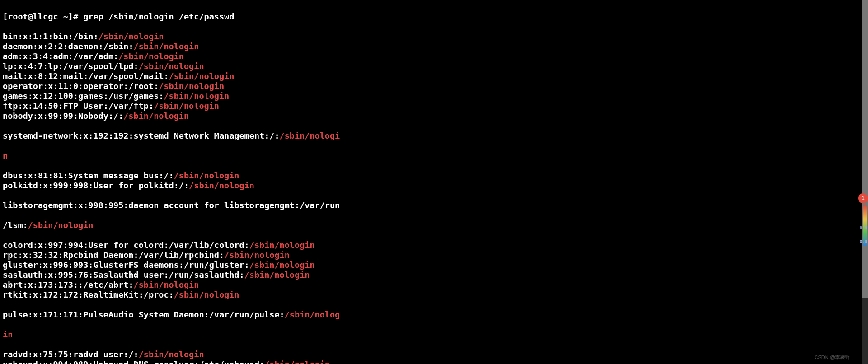 Image resolution: width=868 pixels, height=364 pixels. Describe the element at coordinates (434, 205) in the screenshot. I see `output-line: libstoragemgmt:x:998:995:daemon account …` at that location.